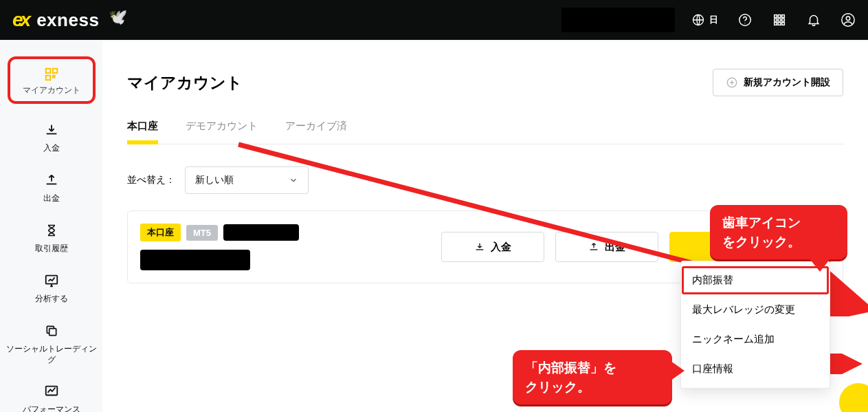  I want to click on help-icon, so click(745, 20).